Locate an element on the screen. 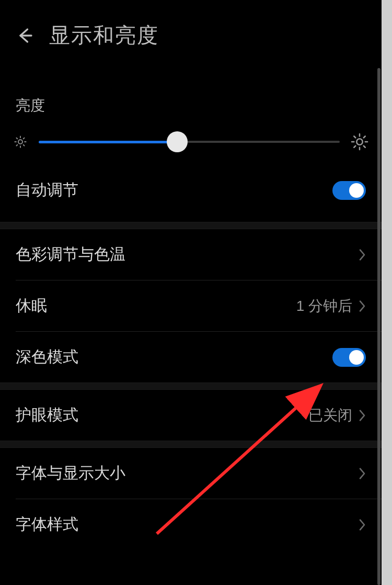 The width and height of the screenshot is (392, 585). sleep-label: 休眠 is located at coordinates (31, 306).